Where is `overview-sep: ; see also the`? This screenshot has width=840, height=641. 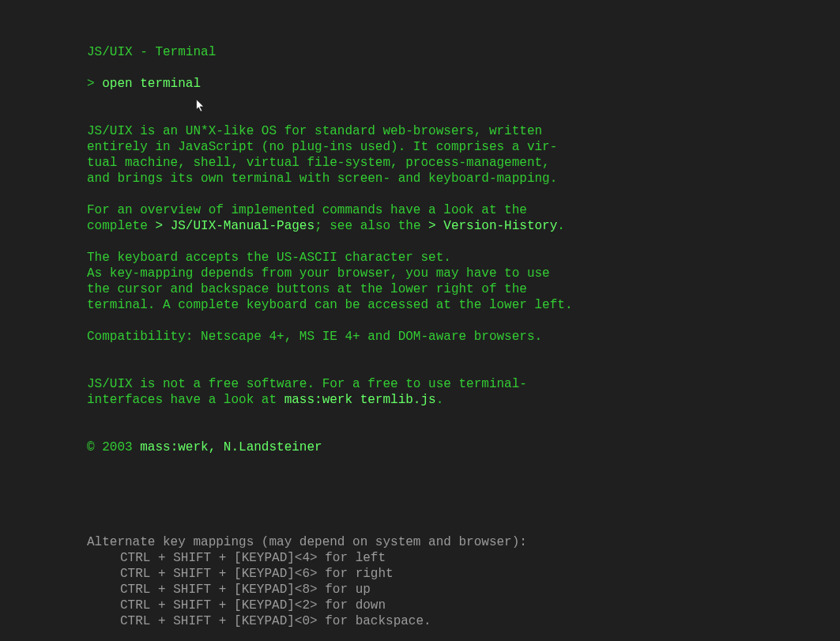 overview-sep: ; see also the is located at coordinates (371, 226).